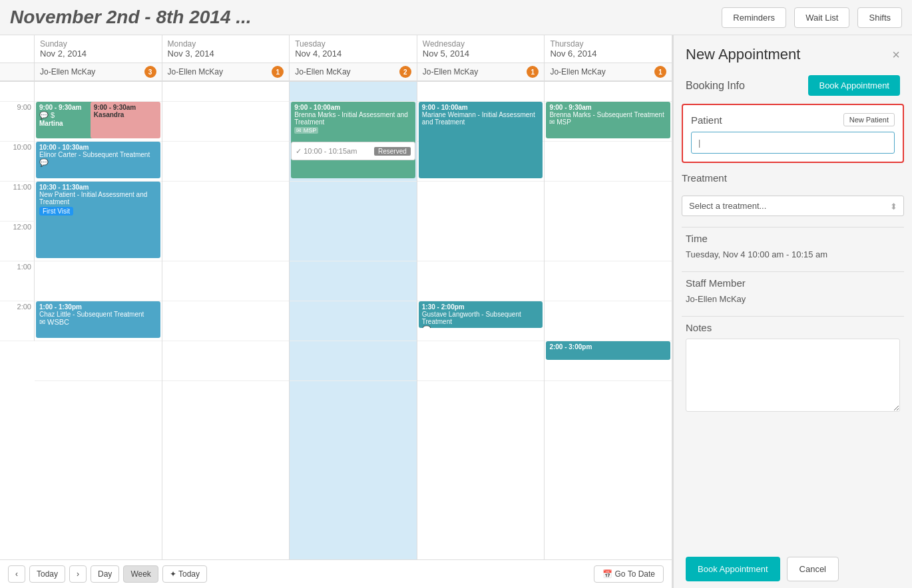  I want to click on panel-footer: Book Appointment Cancel, so click(793, 569).